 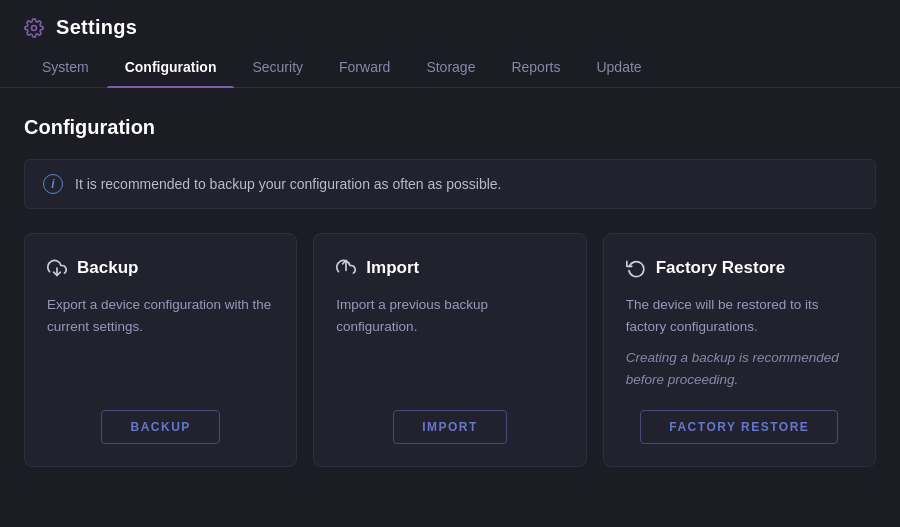 I want to click on tab-storage: Storage, so click(x=450, y=69).